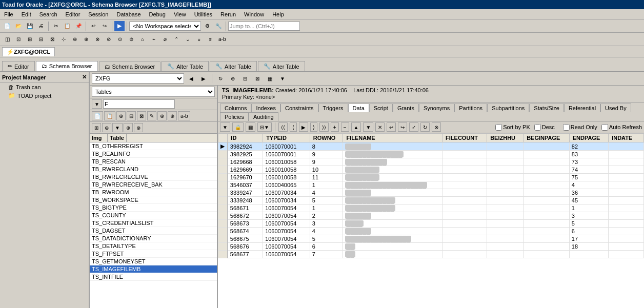 This screenshot has height=308, width=644. I want to click on menu-utilities: Utilities, so click(203, 14).